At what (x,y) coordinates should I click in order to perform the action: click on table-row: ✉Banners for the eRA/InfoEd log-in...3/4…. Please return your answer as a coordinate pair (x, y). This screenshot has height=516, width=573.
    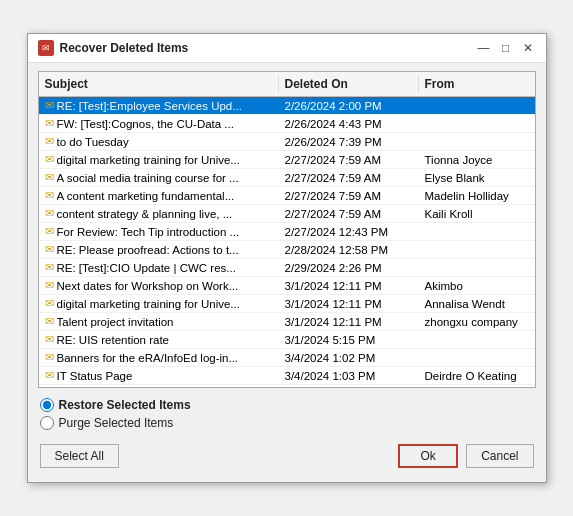
    Looking at the image, I should click on (287, 358).